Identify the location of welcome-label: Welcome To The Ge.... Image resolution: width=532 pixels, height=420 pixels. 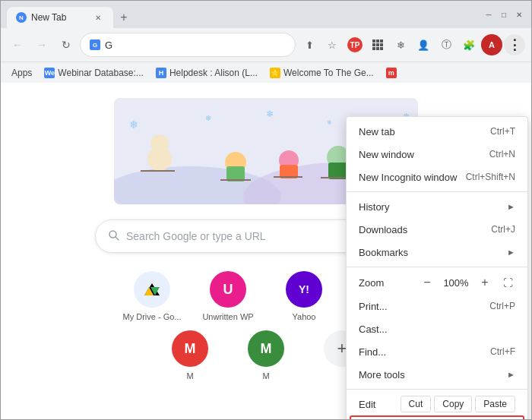
(328, 73).